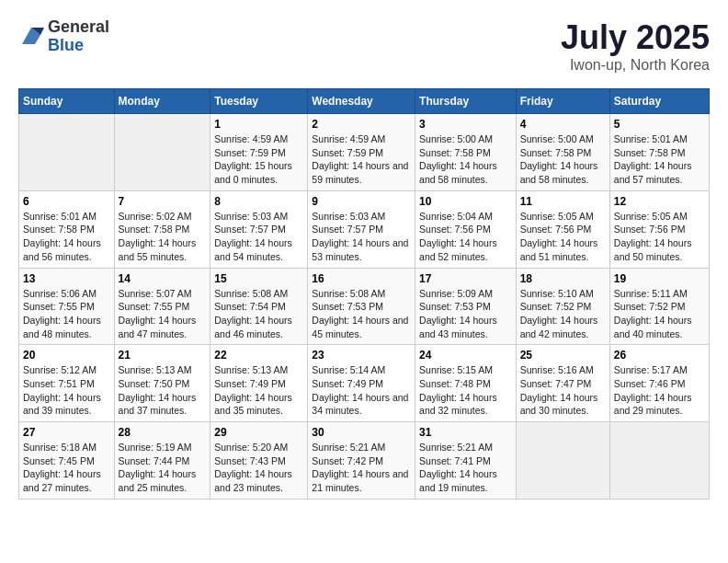 The width and height of the screenshot is (728, 563). What do you see at coordinates (466, 461) in the screenshot?
I see `calendar-cell: 31Sunrise: 5:21 AMSunset: 7:41 PMDayligh…` at bounding box center [466, 461].